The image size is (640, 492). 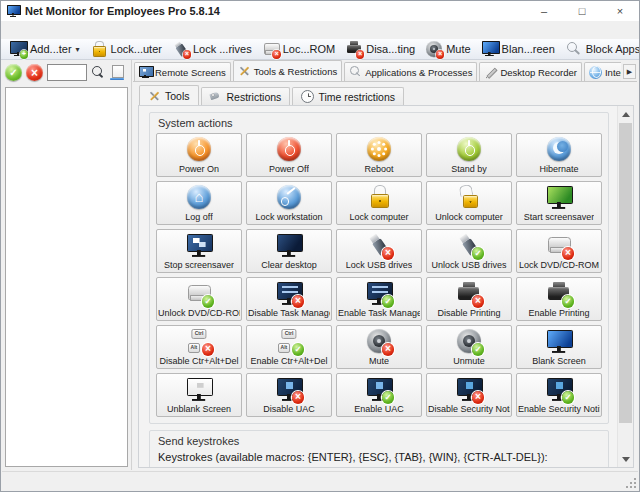 What do you see at coordinates (379, 395) in the screenshot?
I see `action-button: Enable UAC` at bounding box center [379, 395].